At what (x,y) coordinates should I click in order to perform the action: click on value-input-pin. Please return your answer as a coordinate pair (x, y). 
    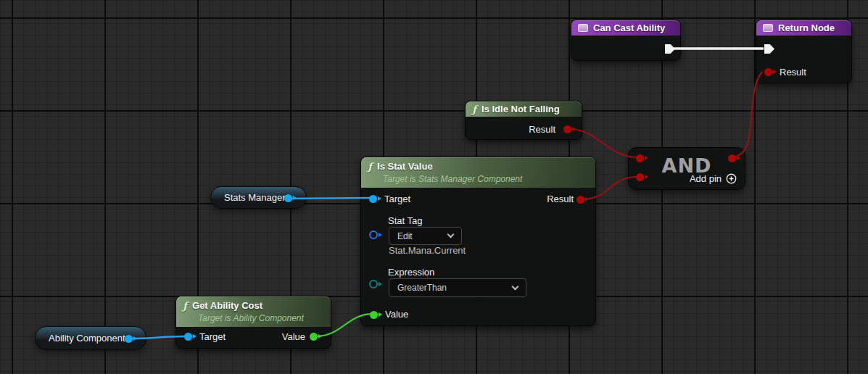
    Looking at the image, I should click on (374, 315).